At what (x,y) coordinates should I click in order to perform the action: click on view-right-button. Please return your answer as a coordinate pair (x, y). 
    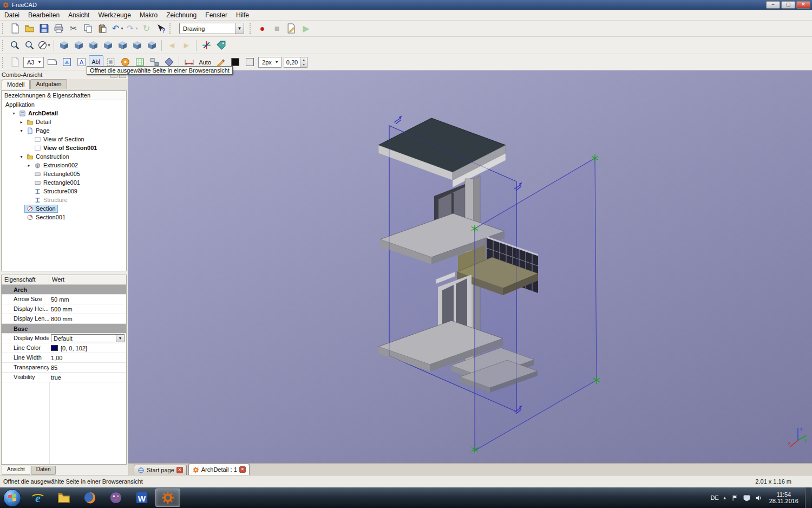
    Looking at the image, I should click on (108, 45).